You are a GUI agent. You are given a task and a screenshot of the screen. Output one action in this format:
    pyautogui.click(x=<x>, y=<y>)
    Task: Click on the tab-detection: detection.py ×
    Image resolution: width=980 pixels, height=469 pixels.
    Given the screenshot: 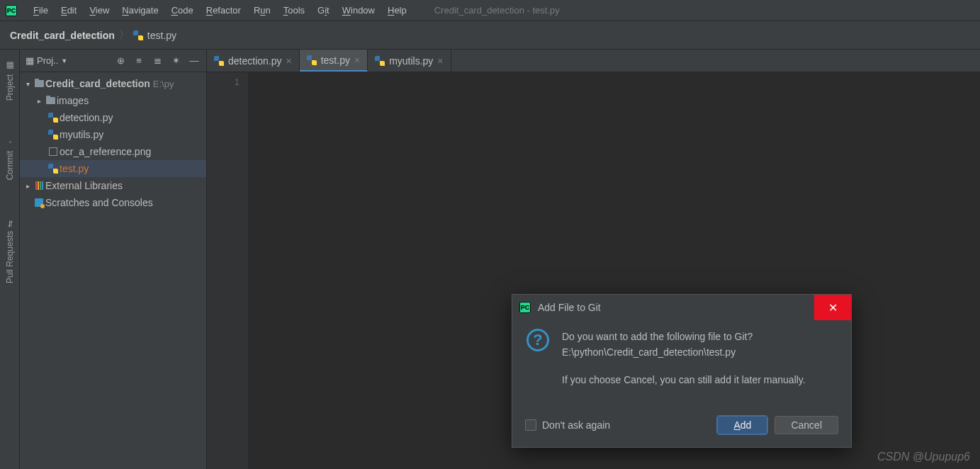 What is the action you would take?
    pyautogui.click(x=254, y=61)
    